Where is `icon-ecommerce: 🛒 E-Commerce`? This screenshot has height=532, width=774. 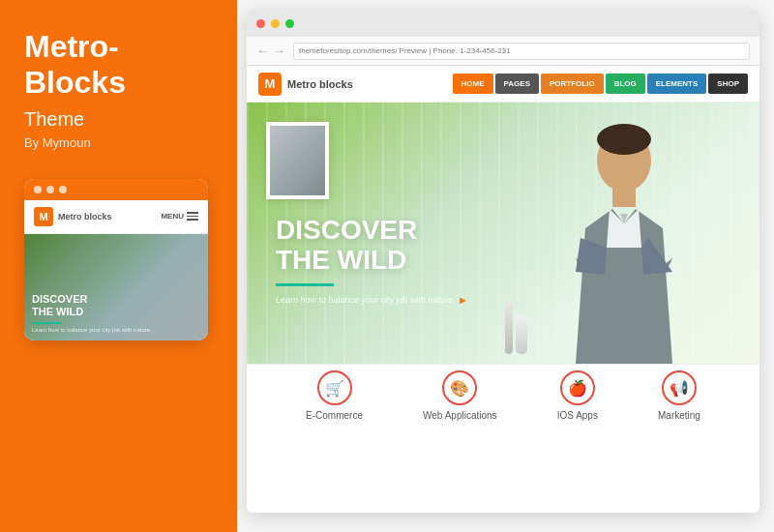 icon-ecommerce: 🛒 E-Commerce is located at coordinates (335, 396).